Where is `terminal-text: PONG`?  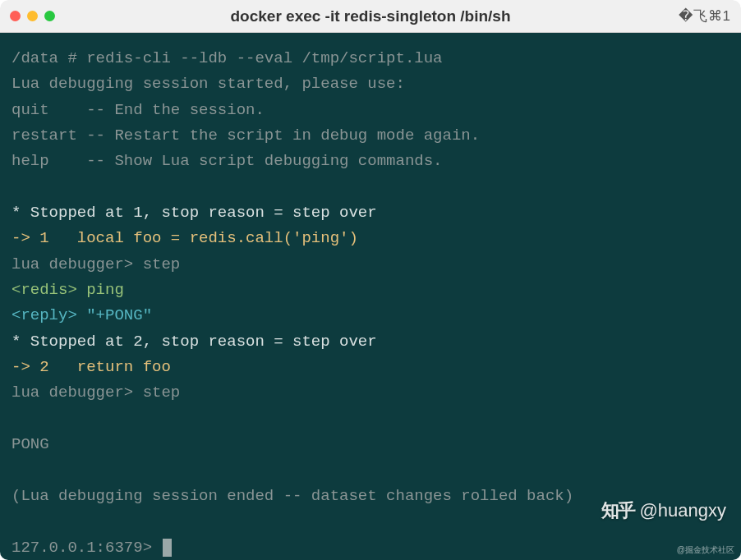 terminal-text: PONG is located at coordinates (30, 444).